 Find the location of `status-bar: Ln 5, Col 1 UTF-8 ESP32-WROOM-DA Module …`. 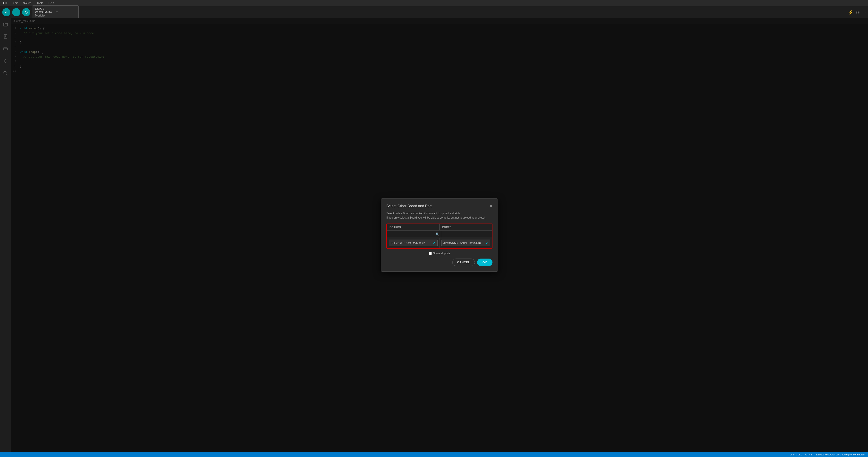

status-bar: Ln 5, Col 1 UTF-8 ESP32-WROOM-DA Module … is located at coordinates (434, 455).